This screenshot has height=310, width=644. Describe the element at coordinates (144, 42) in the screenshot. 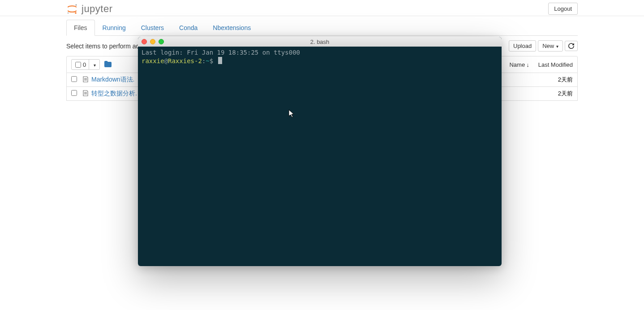

I see `window-close-button` at that location.